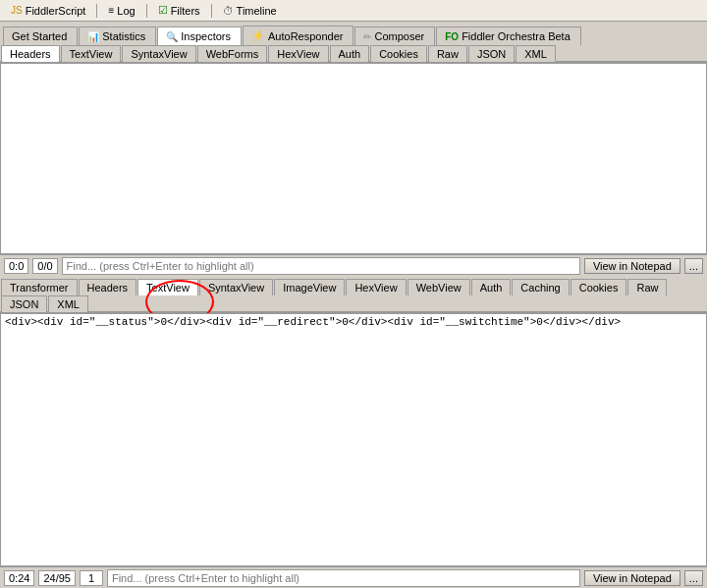 The width and height of the screenshot is (707, 588). Describe the element at coordinates (375, 287) in the screenshot. I see `lower-tab-hexview: HexView` at that location.